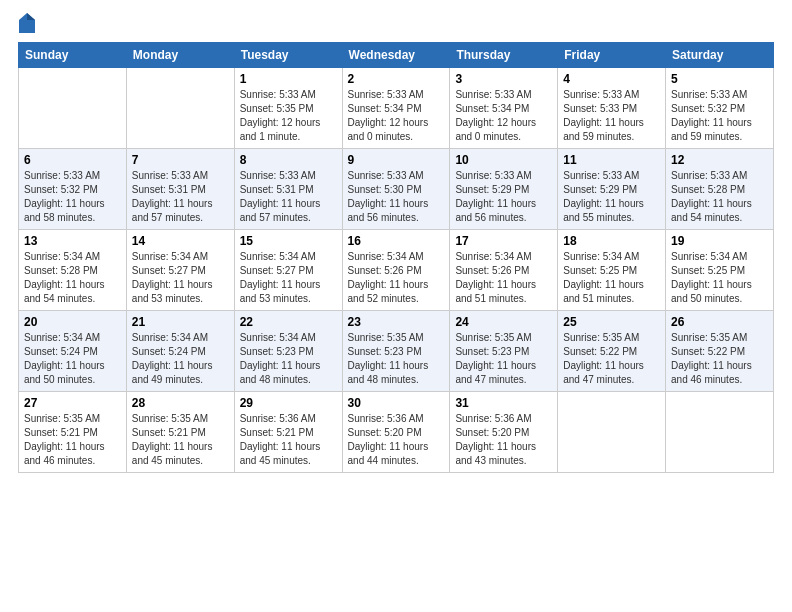 The width and height of the screenshot is (792, 612). Describe the element at coordinates (396, 79) in the screenshot. I see `day-number: 2` at that location.